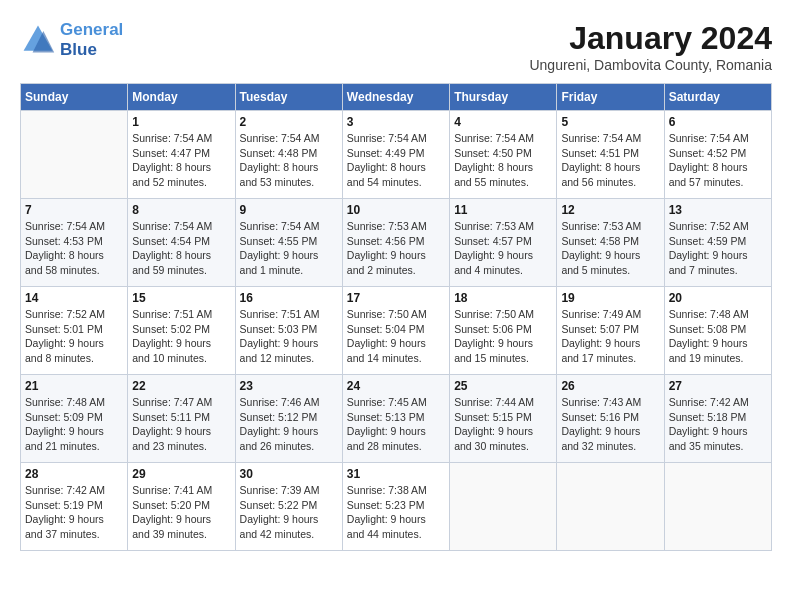  Describe the element at coordinates (74, 248) in the screenshot. I see `day-info: Sunrise: 7:54 AMSunset: 4:53 PMDaylight:…` at that location.